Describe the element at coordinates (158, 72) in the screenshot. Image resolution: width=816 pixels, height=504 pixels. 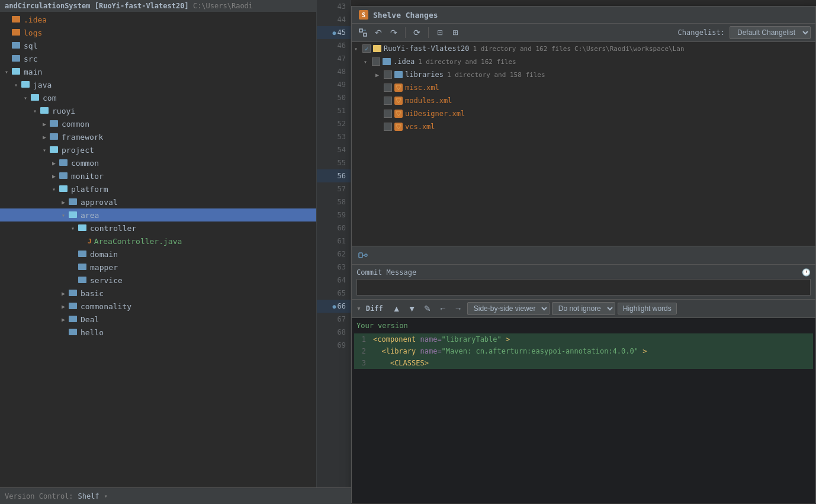
I see `tree-item-main: ▾ main` at that location.